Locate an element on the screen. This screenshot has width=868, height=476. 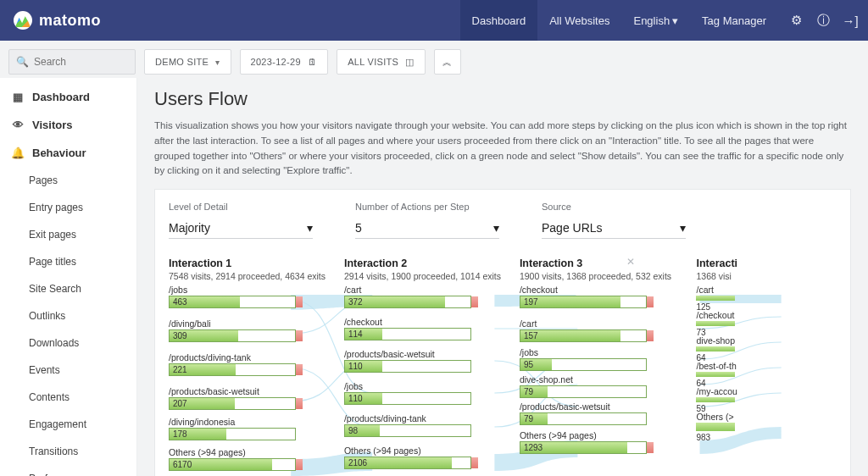
select-level-of-detail: Majority ▾ is located at coordinates (241, 228).